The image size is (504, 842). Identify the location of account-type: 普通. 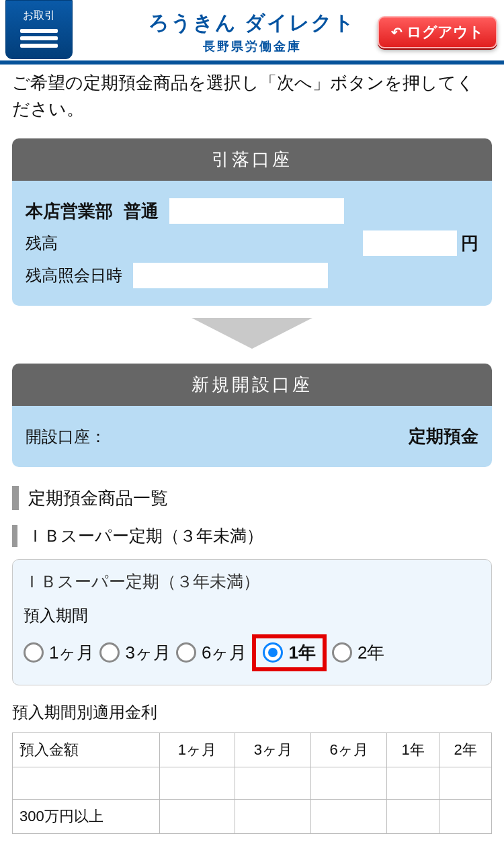
(141, 211).